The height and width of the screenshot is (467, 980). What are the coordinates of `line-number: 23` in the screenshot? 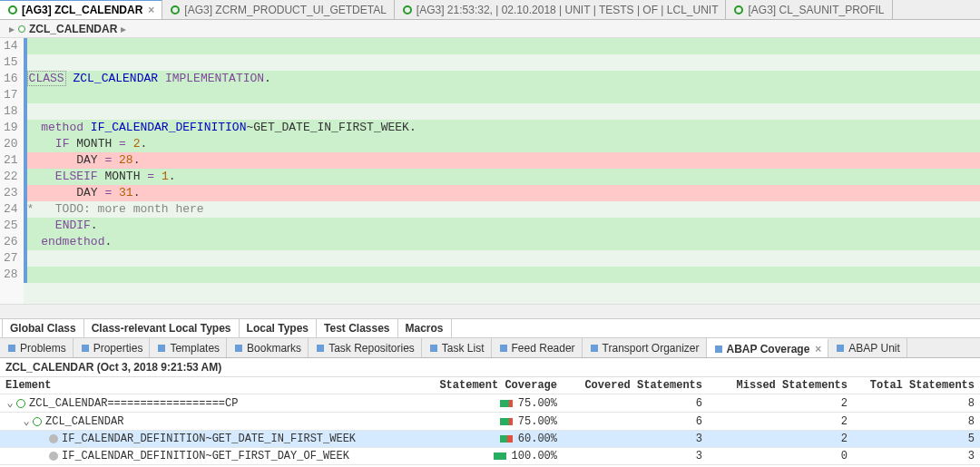 It's located at (11, 193).